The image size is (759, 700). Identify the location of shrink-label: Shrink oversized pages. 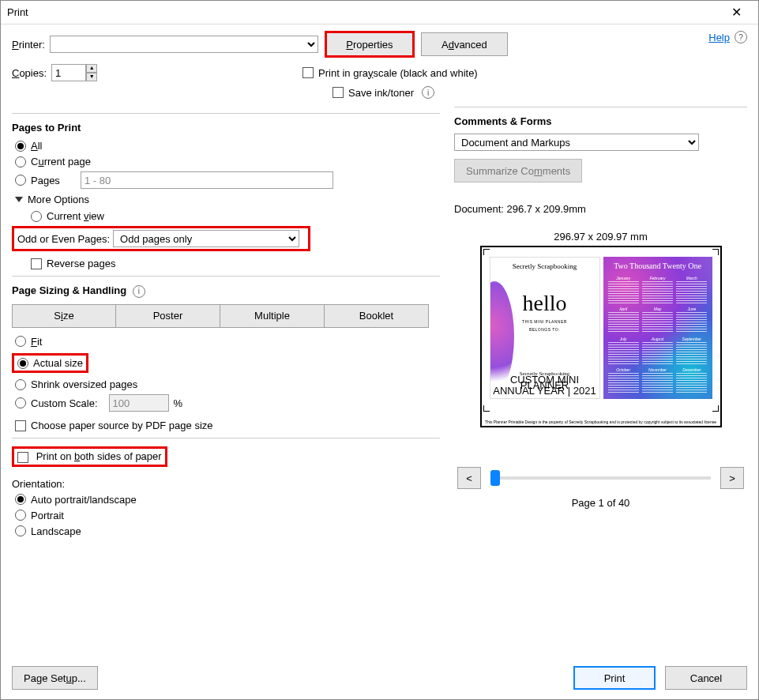
(84, 384).